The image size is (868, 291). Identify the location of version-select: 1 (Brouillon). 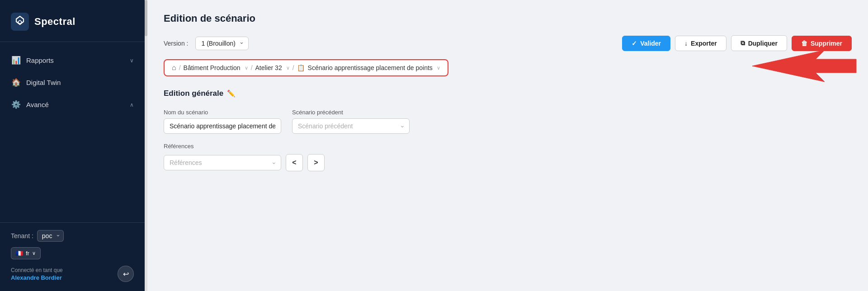
(222, 43).